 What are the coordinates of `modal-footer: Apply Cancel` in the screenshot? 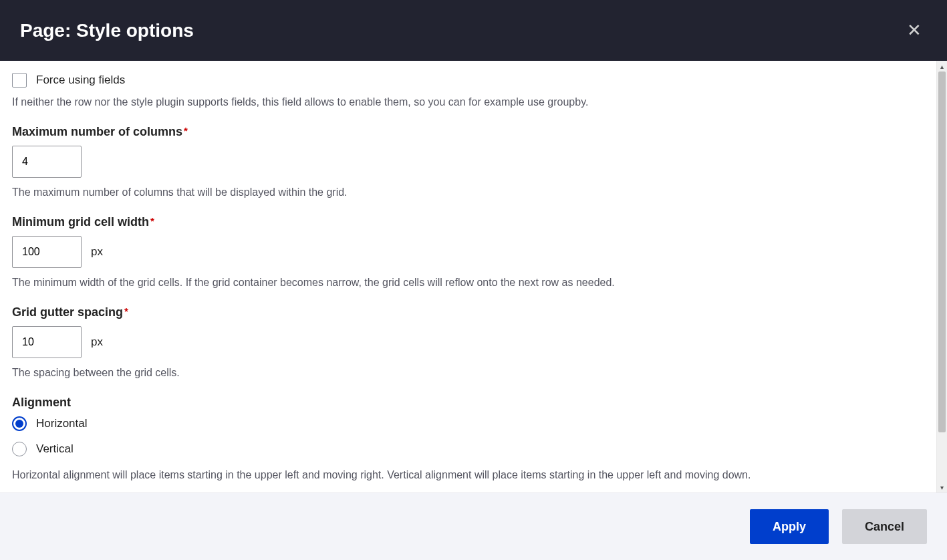 It's located at (473, 527).